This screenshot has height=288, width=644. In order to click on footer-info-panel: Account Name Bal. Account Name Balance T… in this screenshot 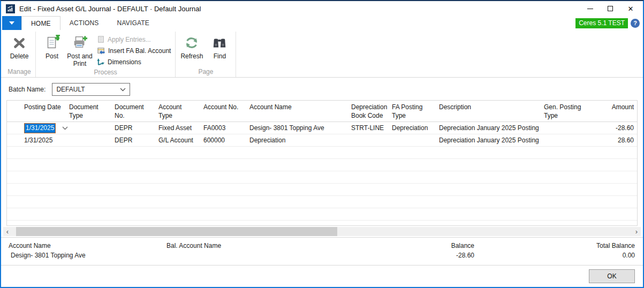, I will do `click(322, 251)`.